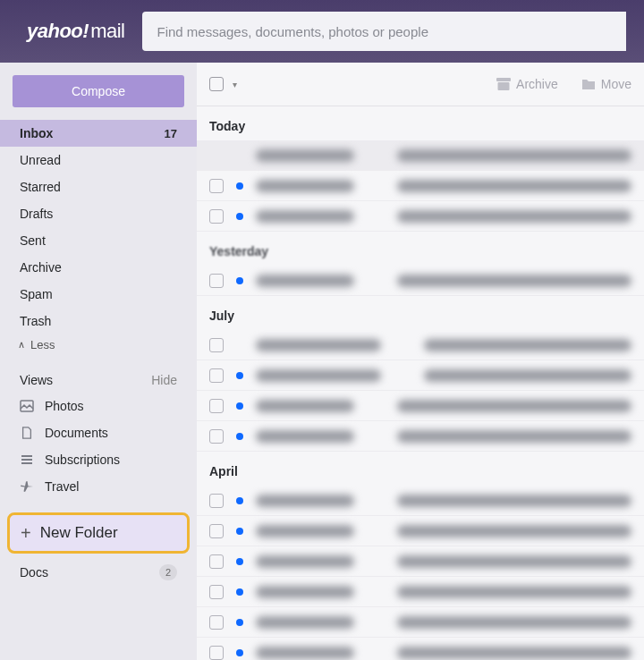 The image size is (644, 660). I want to click on view-photos: Photos, so click(98, 406).